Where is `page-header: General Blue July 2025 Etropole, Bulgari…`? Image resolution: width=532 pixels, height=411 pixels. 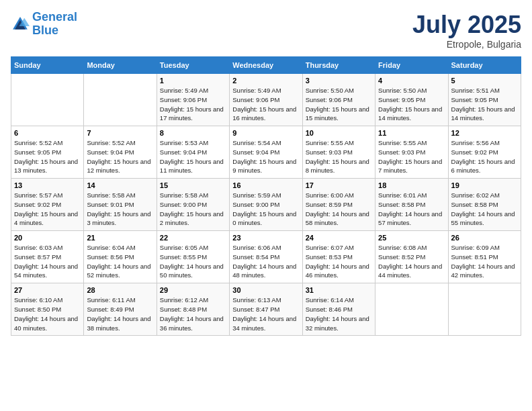 page-header: General Blue July 2025 Etropole, Bulgari… is located at coordinates (266, 30).